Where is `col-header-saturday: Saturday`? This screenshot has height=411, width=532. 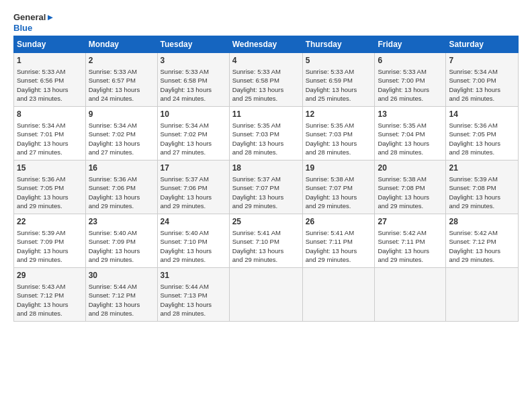
col-header-saturday: Saturday is located at coordinates (482, 44).